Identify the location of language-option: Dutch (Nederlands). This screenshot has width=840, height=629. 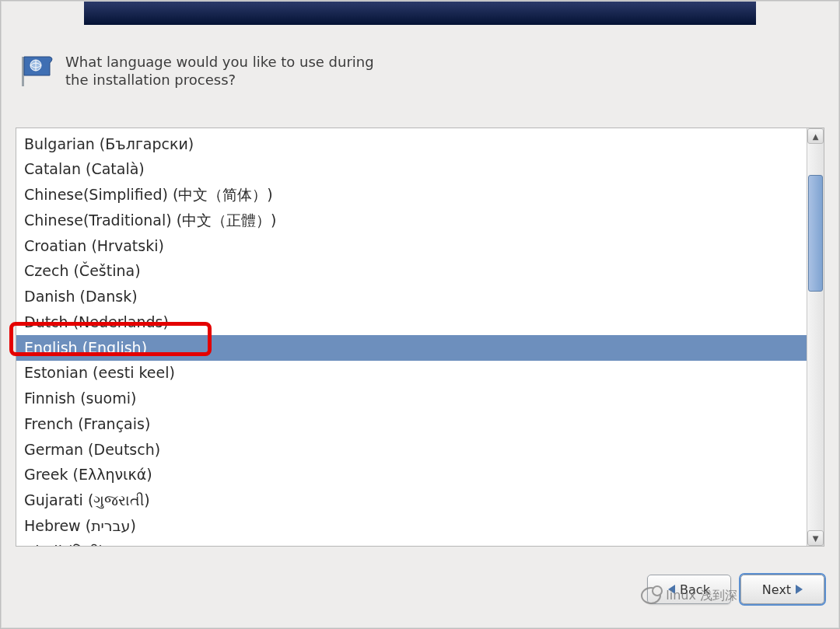
(411, 322).